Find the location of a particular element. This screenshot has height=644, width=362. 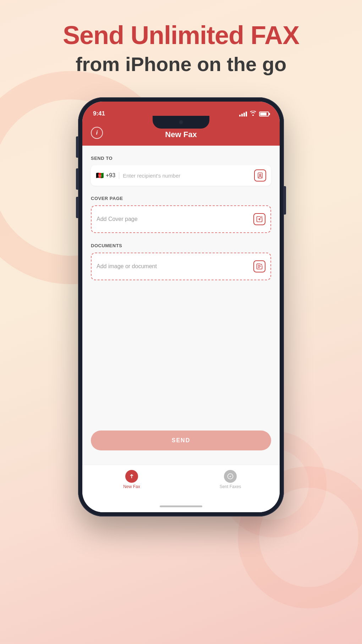

add-document-icon is located at coordinates (259, 266).